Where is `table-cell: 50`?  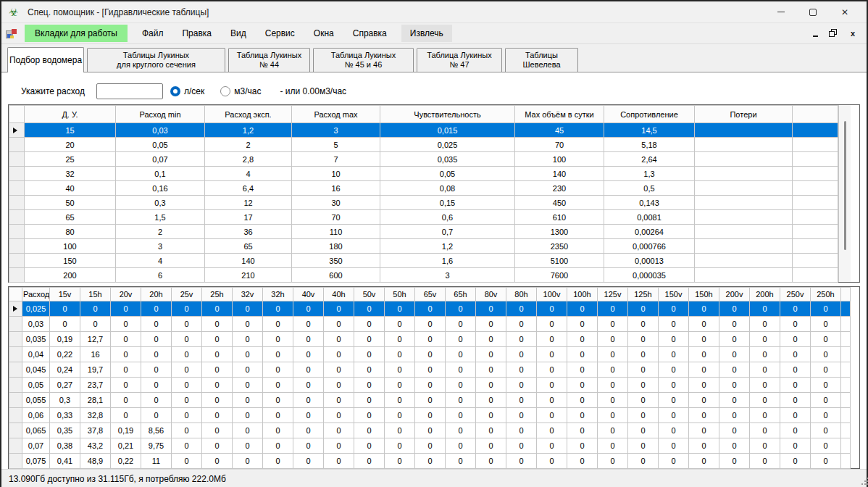 table-cell: 50 is located at coordinates (70, 203).